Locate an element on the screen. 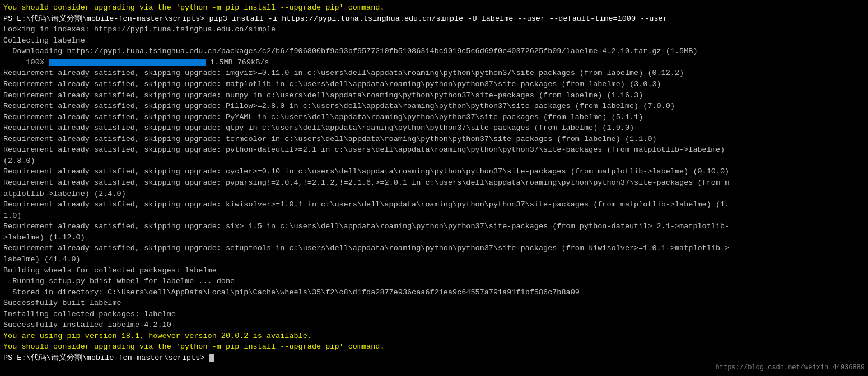 This screenshot has height=376, width=868. line-pip-upgrade: You should consider upgrading via the 'p… is located at coordinates (434, 347).